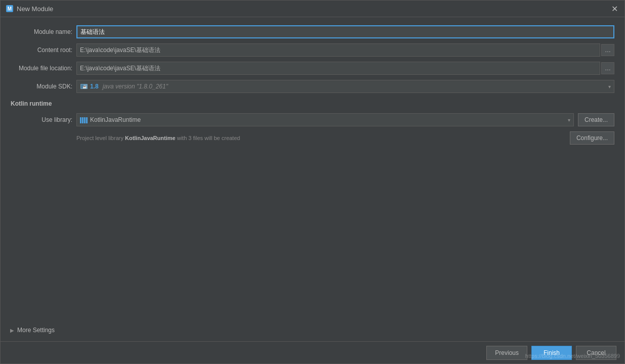 The height and width of the screenshot is (364, 625). I want to click on use-library-row: Use library:, so click(313, 120).